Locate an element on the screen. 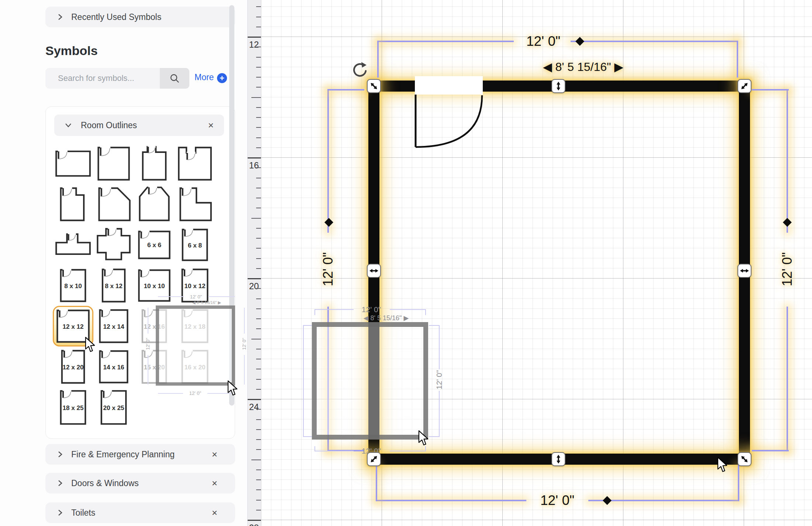 This screenshot has width=812, height=526. dimension-width-bottom: 12' 0" is located at coordinates (557, 501).